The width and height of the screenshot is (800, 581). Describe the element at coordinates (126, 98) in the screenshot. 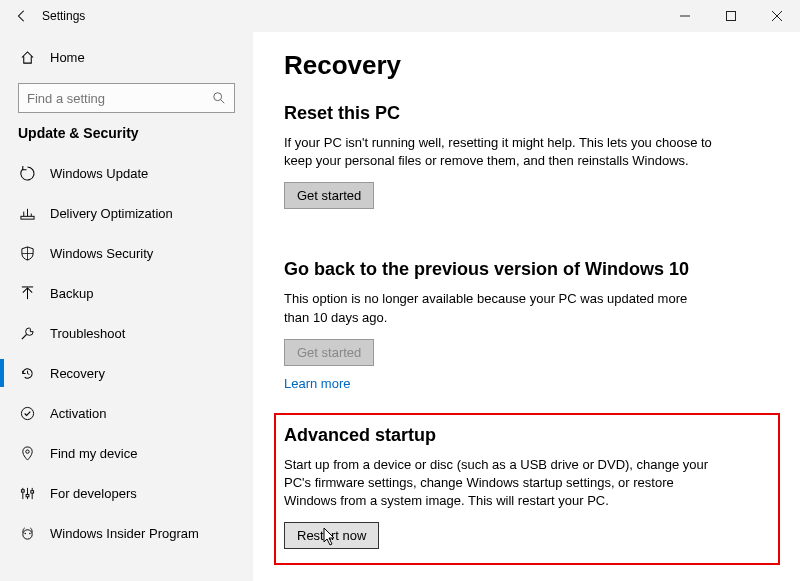

I see `search-input-wrapper` at that location.